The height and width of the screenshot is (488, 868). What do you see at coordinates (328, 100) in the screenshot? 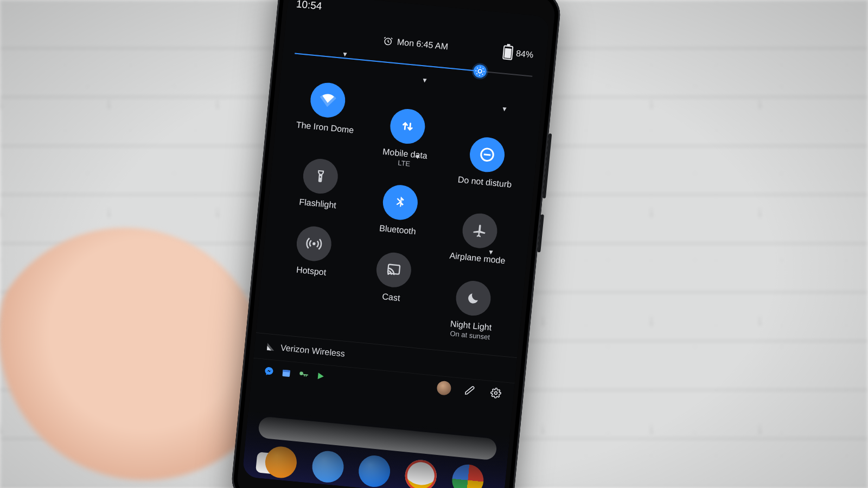
I see `wifi-icon` at bounding box center [328, 100].